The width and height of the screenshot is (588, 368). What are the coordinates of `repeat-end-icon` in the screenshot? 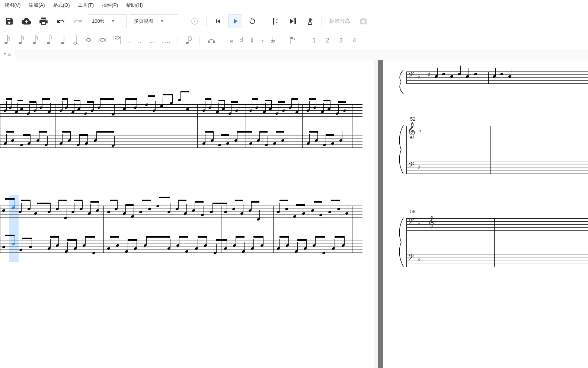 It's located at (293, 21).